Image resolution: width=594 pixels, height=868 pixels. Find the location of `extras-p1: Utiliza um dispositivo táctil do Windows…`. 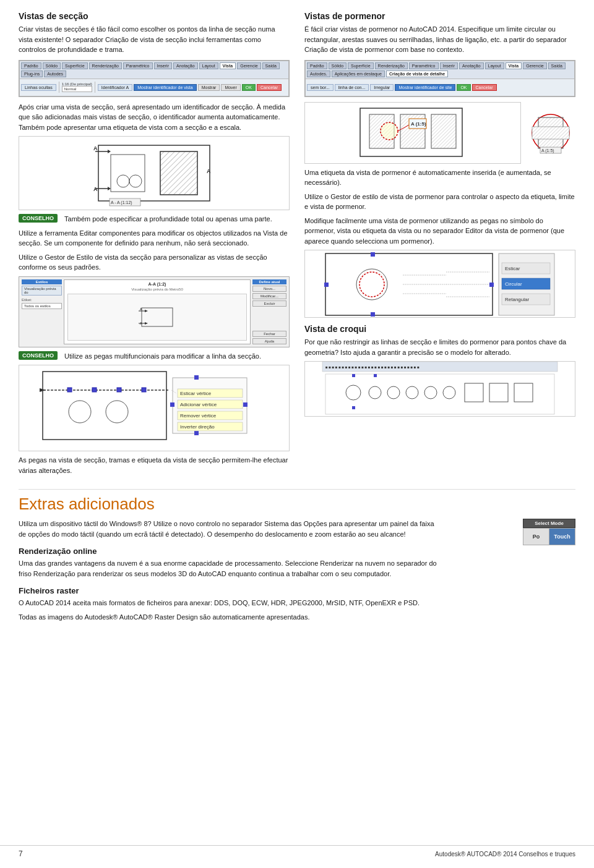

extras-p1: Utiliza um dispositivo táctil do Windows… is located at coordinates (229, 529).